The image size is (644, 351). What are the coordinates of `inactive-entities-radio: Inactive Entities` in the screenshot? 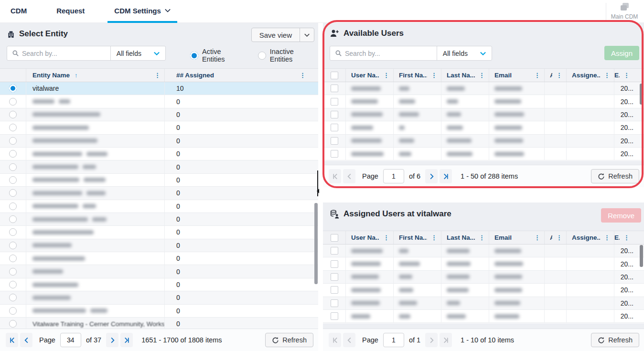 It's located at (288, 55).